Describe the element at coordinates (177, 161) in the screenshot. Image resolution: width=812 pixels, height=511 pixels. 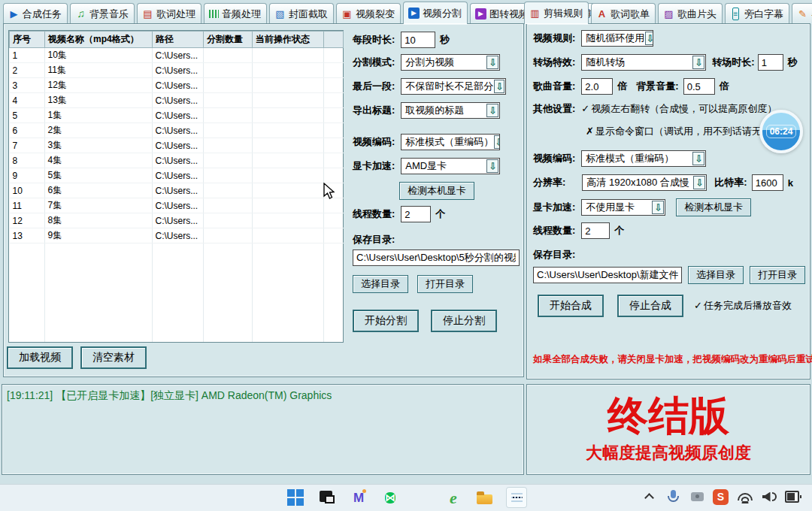
I see `table-row: 8 4集 C:\Users...` at that location.